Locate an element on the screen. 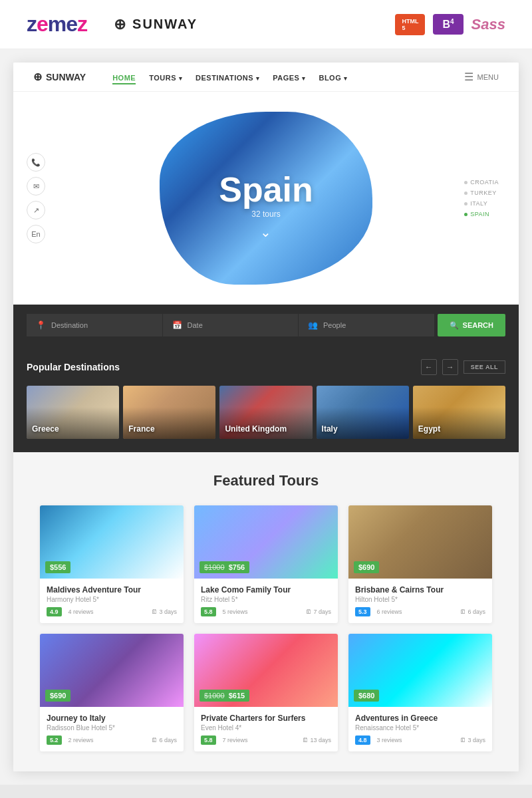 The image size is (532, 798). dest-uk: United Kingdom is located at coordinates (266, 412).